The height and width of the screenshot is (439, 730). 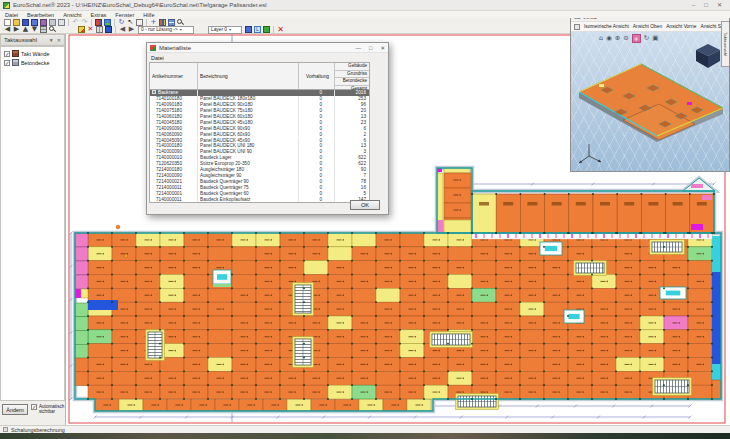 I want to click on dialog-close-icon: ✕, so click(x=382, y=48).